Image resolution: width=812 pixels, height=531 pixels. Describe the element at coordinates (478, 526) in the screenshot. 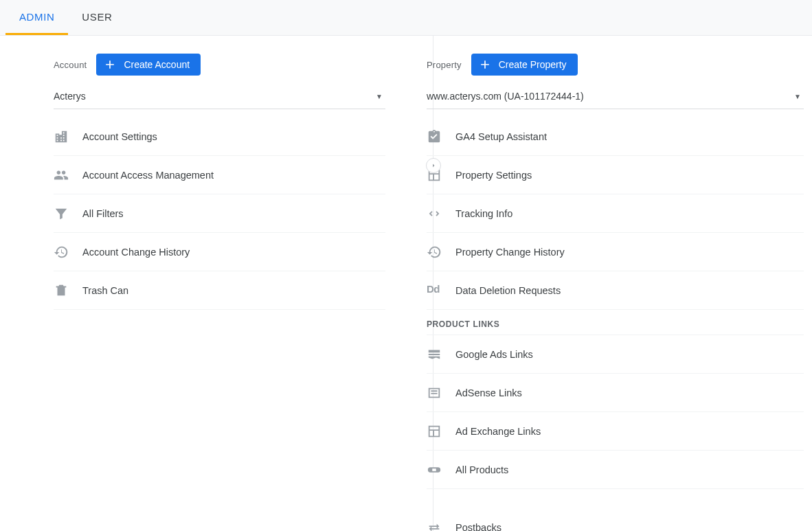

I see `menu-item-label: Postbacks` at that location.